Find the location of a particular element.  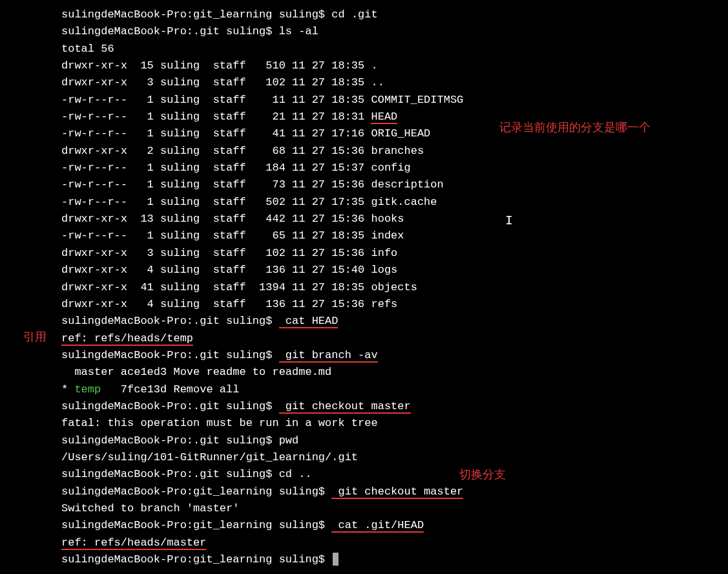

ref-temp: ref: refs/heads/temp is located at coordinates (395, 339).